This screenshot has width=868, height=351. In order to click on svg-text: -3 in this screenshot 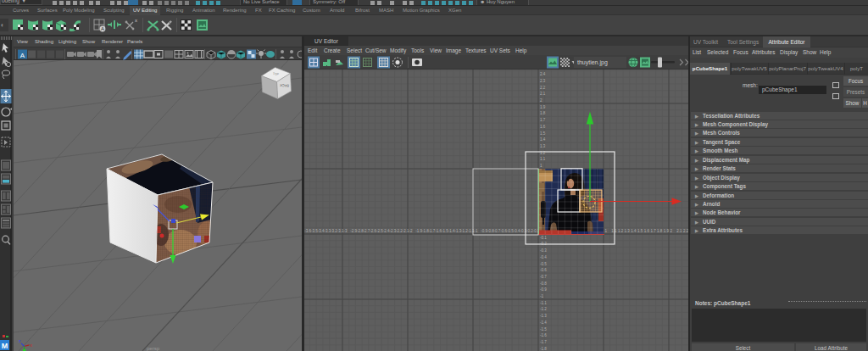, I will do `click(346, 231)`.